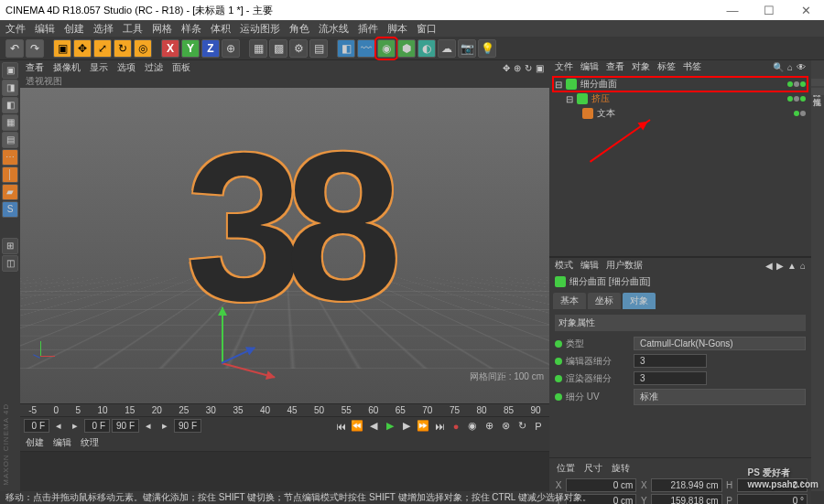  Describe the element at coordinates (35, 48) in the screenshot. I see `redo-button: ↷` at that location.